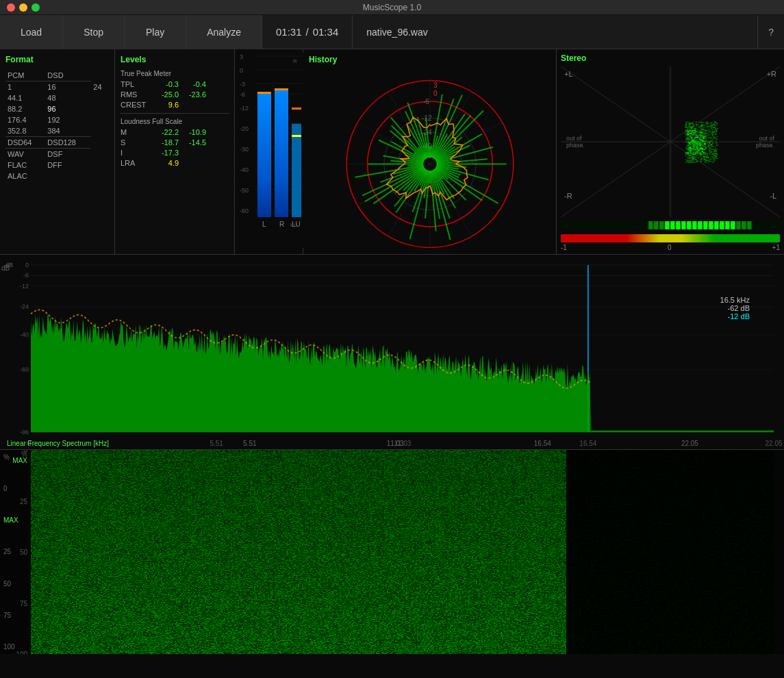 The image size is (784, 678). What do you see at coordinates (392, 32) in the screenshot?
I see `toolbar: Load Stop Play Analyze 01:31 / 01:34 nat…` at bounding box center [392, 32].